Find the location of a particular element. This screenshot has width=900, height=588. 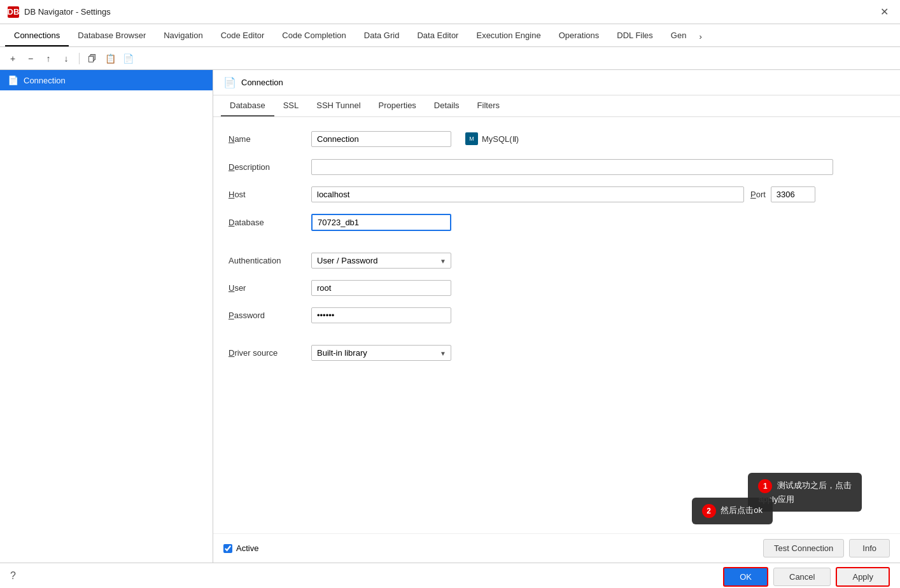

window-title: DB Navigator - Settings is located at coordinates (67, 11).